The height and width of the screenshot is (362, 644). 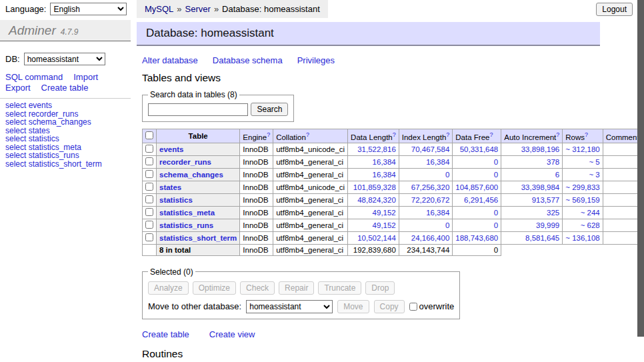 What do you see at coordinates (165, 335) in the screenshot?
I see `link-create-table: Create table` at bounding box center [165, 335].